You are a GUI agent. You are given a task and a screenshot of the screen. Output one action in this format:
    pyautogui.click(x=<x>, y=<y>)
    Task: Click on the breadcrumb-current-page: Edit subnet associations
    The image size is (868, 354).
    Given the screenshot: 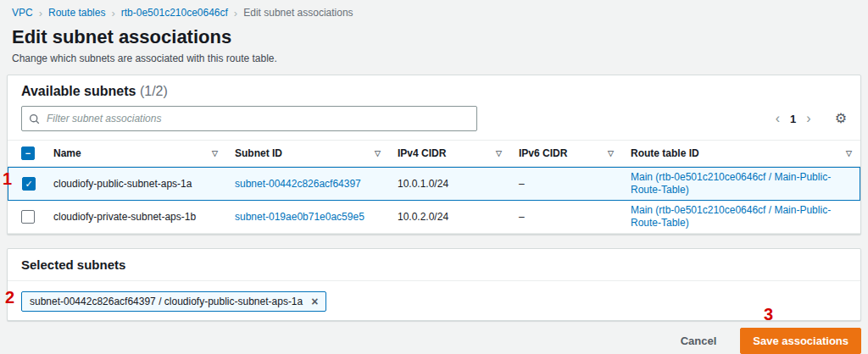 What is the action you would take?
    pyautogui.click(x=298, y=13)
    